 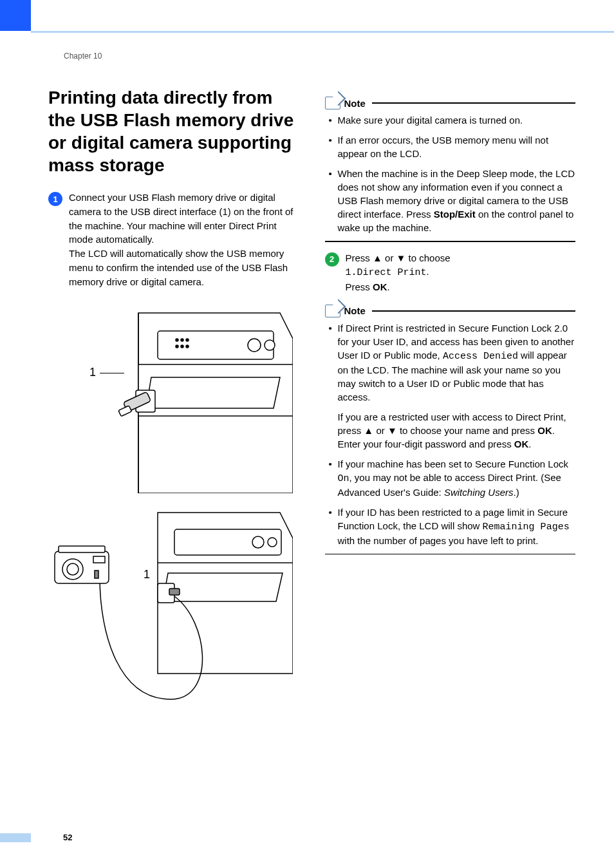 What do you see at coordinates (322, 32) in the screenshot?
I see `header-rule` at bounding box center [322, 32].